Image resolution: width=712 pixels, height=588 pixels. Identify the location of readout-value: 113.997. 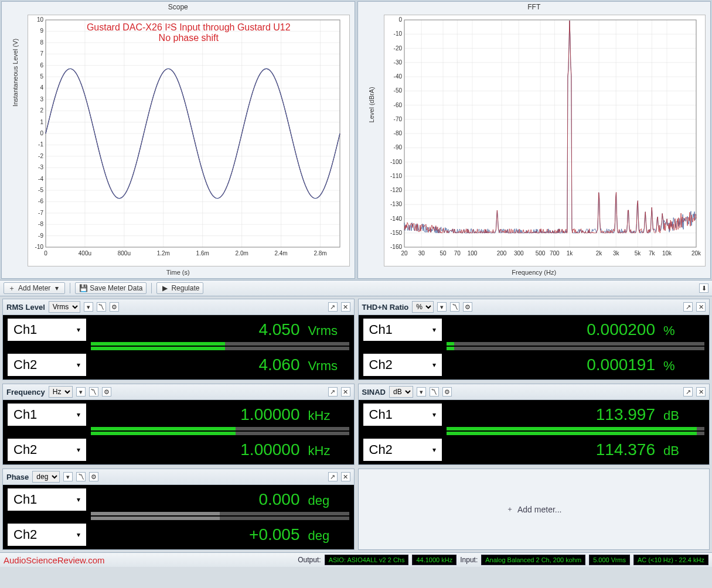
(626, 415).